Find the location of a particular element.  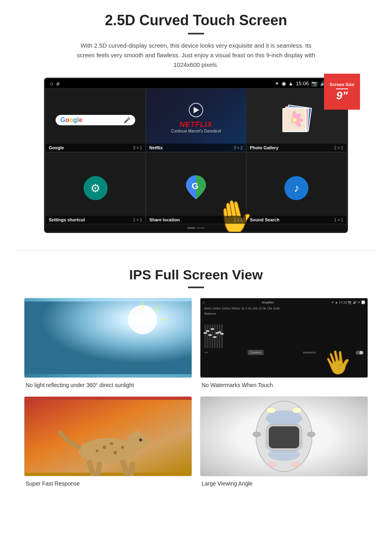

amplifier-screen: ⌂ Amplifier ✴ ▲ 17:33 📷 🔊 ✕ ⬜ 60hz 100hz… is located at coordinates (284, 338).